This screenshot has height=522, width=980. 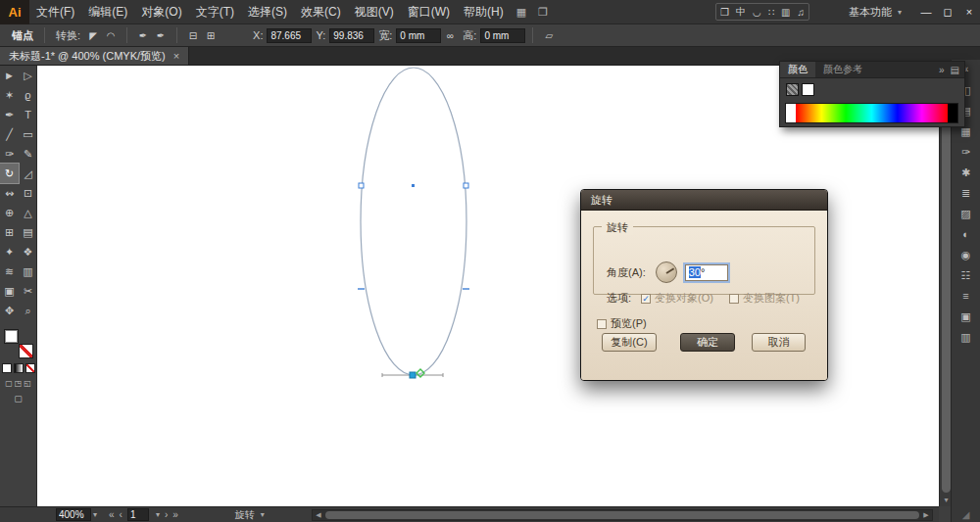 I want to click on view-mode-icon: ❐, so click(x=725, y=12).